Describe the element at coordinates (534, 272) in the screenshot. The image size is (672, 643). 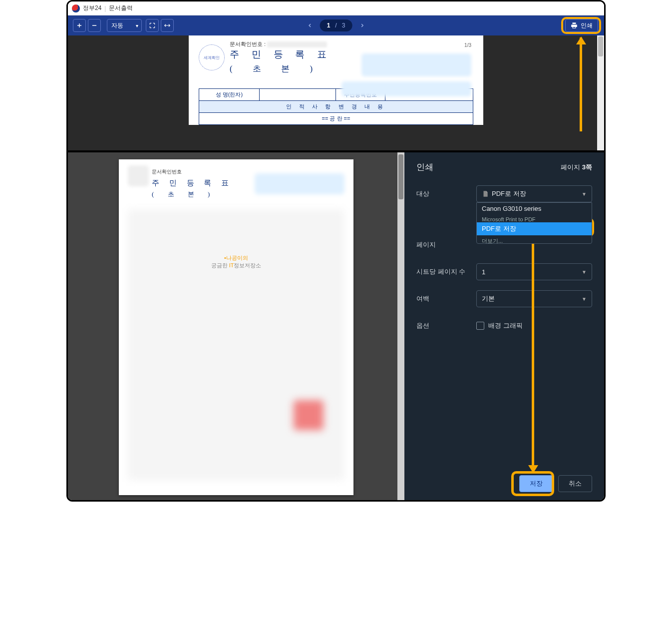
I see `per-sheet-select: 1 ▼` at that location.